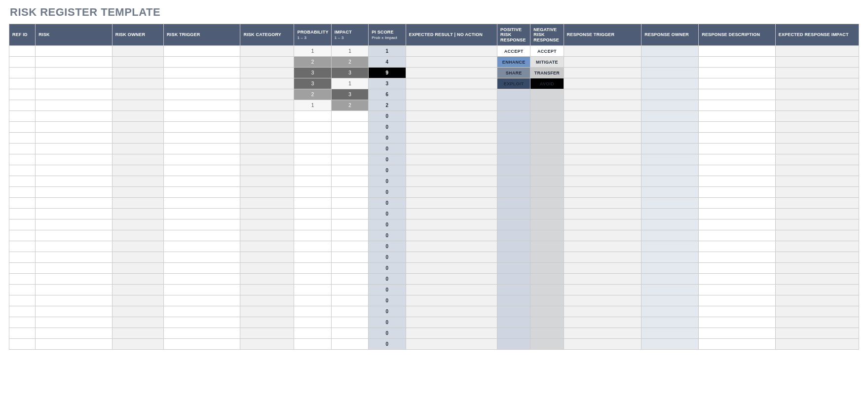  I want to click on col-negative-response: NEGATIVE RISK RESPONSE, so click(547, 35).